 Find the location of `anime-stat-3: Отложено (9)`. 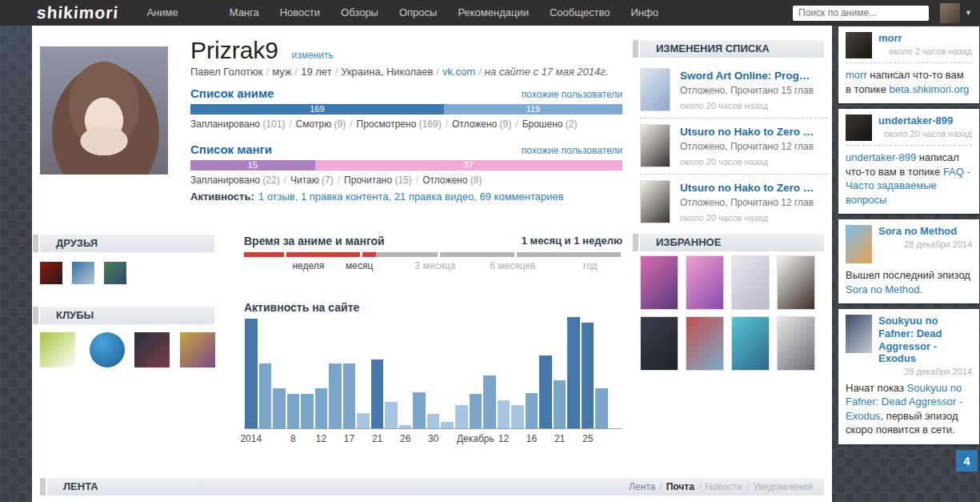

anime-stat-3: Отложено (9) is located at coordinates (482, 124).